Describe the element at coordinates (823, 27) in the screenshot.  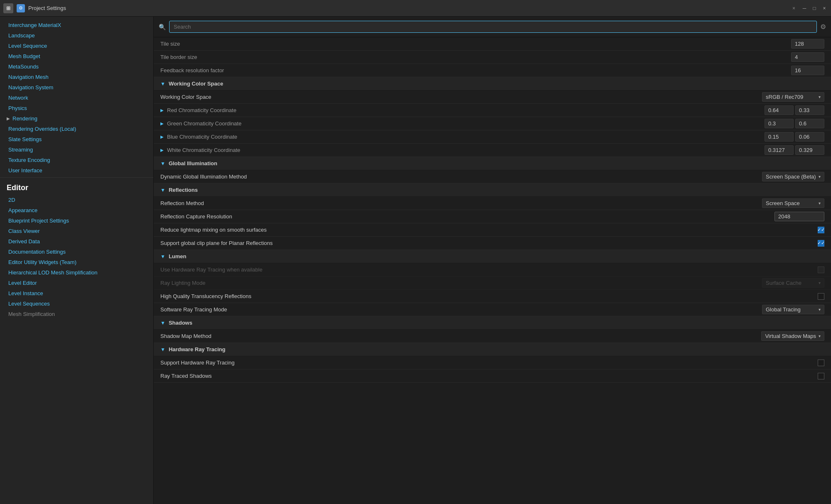
I see `search-settings-icon: ⚙` at that location.